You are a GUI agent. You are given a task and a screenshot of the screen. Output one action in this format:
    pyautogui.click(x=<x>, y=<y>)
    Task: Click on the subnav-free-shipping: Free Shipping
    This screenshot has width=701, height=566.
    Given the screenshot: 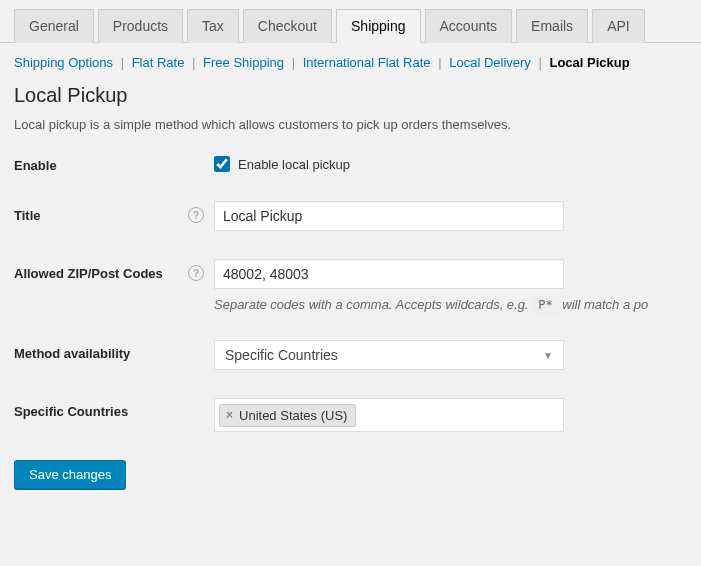 What is the action you would take?
    pyautogui.click(x=244, y=62)
    